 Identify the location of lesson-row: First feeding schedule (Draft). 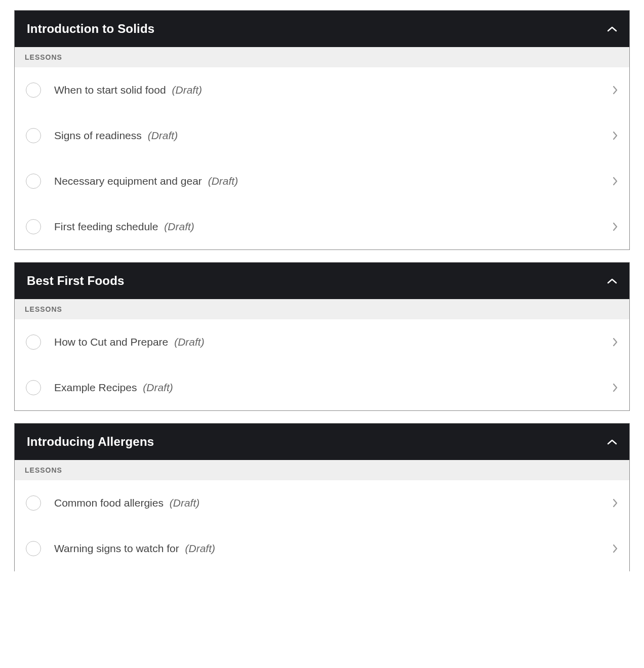
(322, 227).